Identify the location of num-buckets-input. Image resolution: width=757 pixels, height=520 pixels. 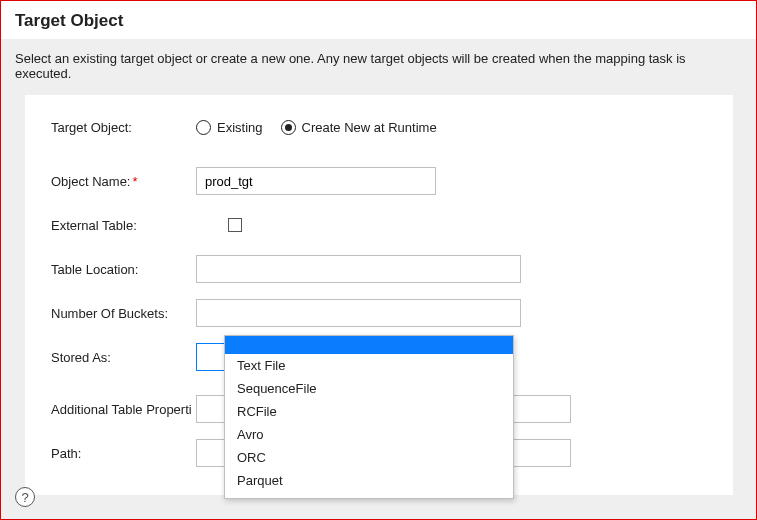
(358, 313).